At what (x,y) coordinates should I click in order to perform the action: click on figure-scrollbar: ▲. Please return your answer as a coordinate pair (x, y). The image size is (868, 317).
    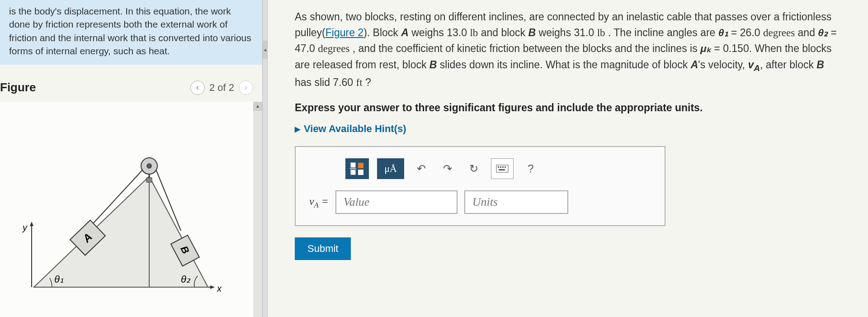
    Looking at the image, I should click on (258, 209).